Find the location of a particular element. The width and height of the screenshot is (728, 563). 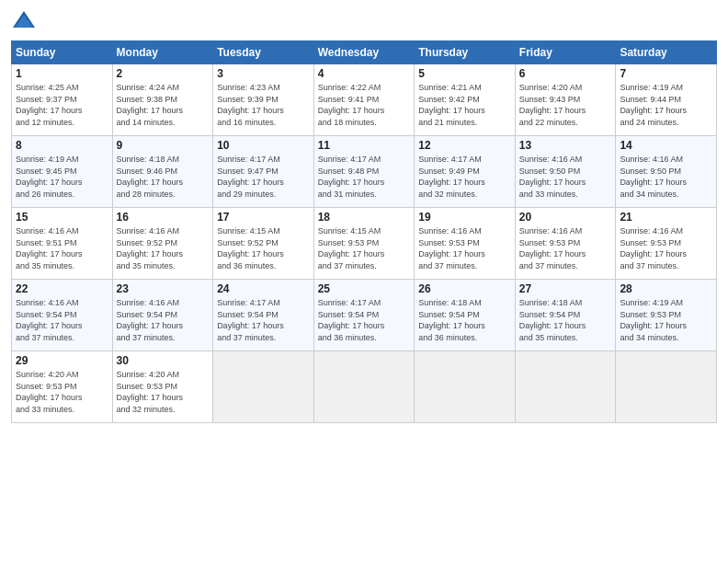

day-detail: Sunrise: 4:15 AM Sunset: 9:52 PM Dayligh… is located at coordinates (250, 248).